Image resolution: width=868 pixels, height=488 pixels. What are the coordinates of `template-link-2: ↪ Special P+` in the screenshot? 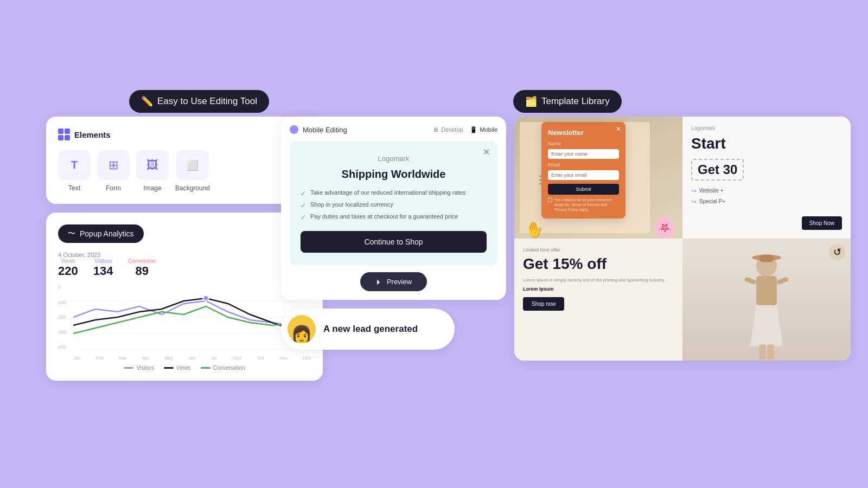 It's located at (767, 202).